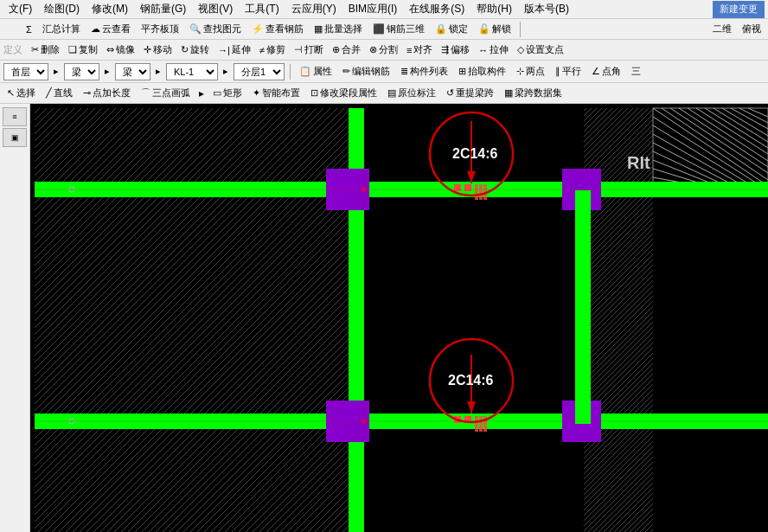 The height and width of the screenshot is (532, 768). I want to click on menu-online: 在线服务(S), so click(437, 9).